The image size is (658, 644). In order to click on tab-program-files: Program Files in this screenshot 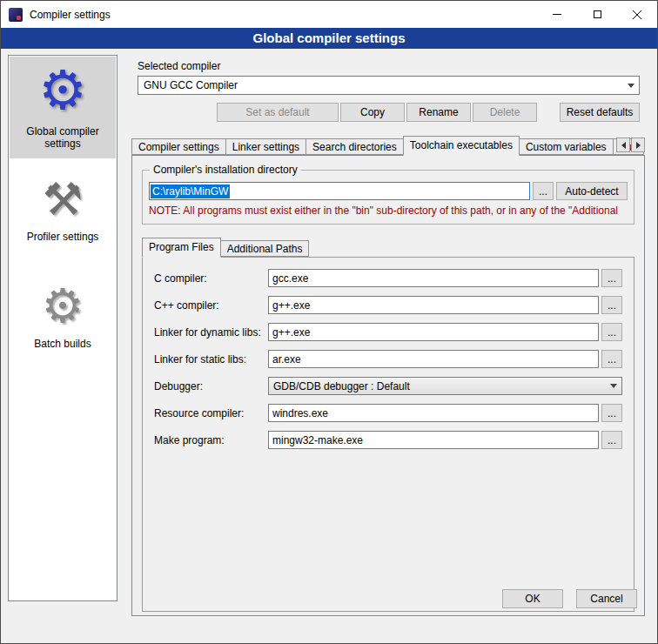, I will do `click(181, 247)`.